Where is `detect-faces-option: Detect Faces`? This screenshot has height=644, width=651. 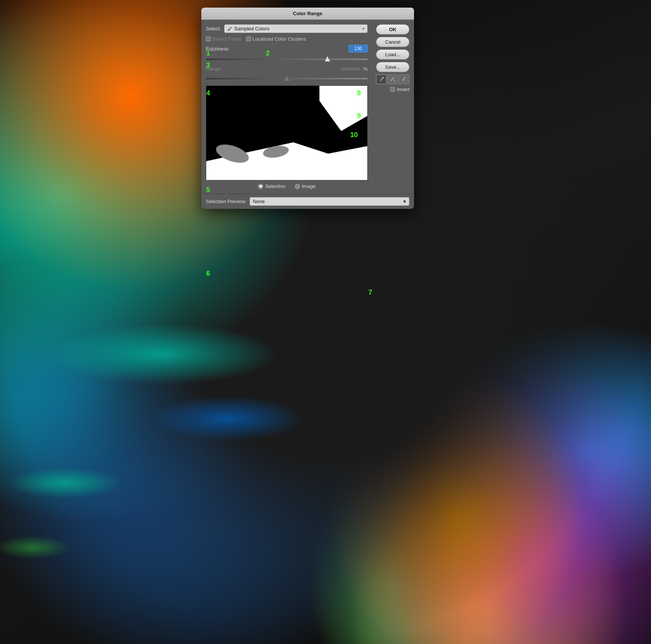 detect-faces-option: Detect Faces is located at coordinates (224, 39).